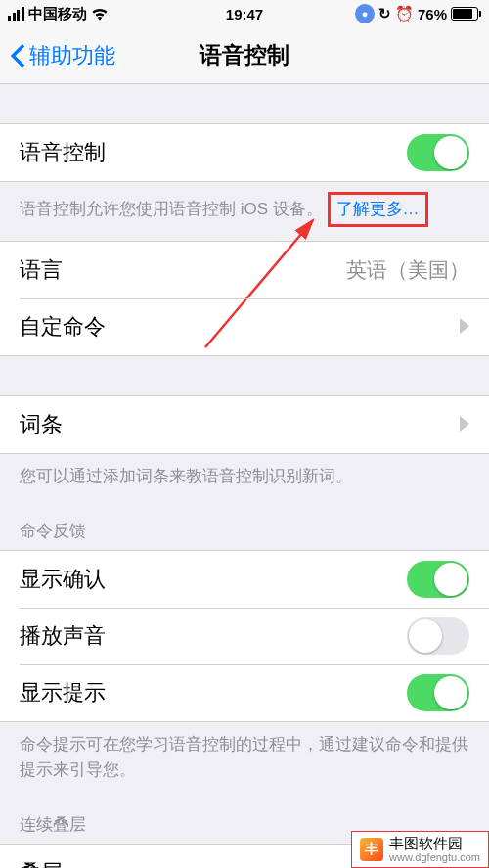 The image size is (489, 868). Describe the element at coordinates (421, 849) in the screenshot. I see `watermark: 丰 丰图软件园 www.dgfengtu.com` at that location.